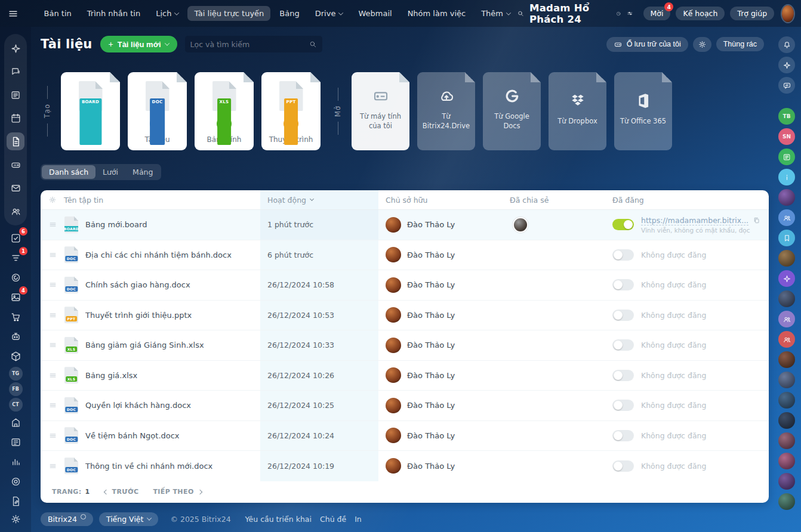 The image size is (801, 532). What do you see at coordinates (333, 519) in the screenshot?
I see `footer-link-chủ-đề: Chủ đề` at bounding box center [333, 519].